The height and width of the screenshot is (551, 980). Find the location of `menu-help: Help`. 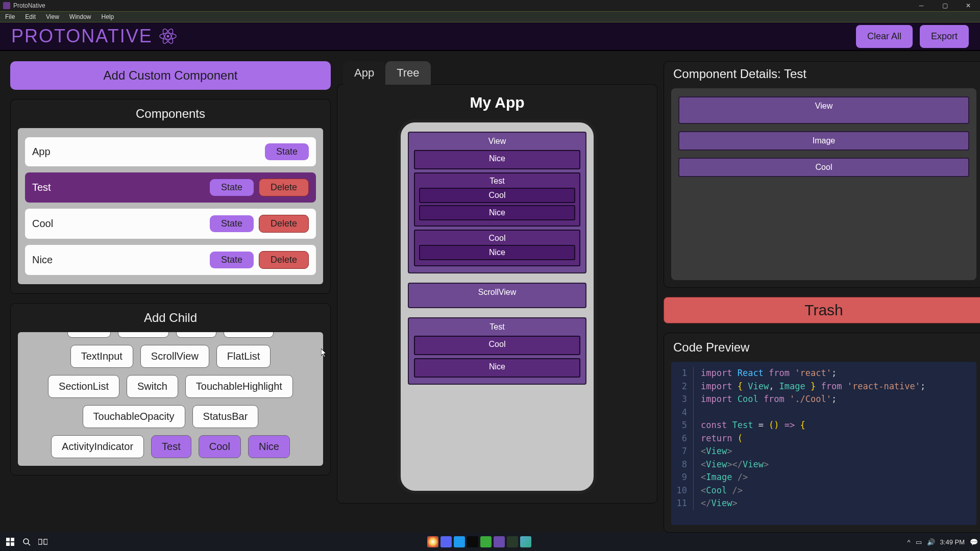

menu-help: Help is located at coordinates (108, 17).